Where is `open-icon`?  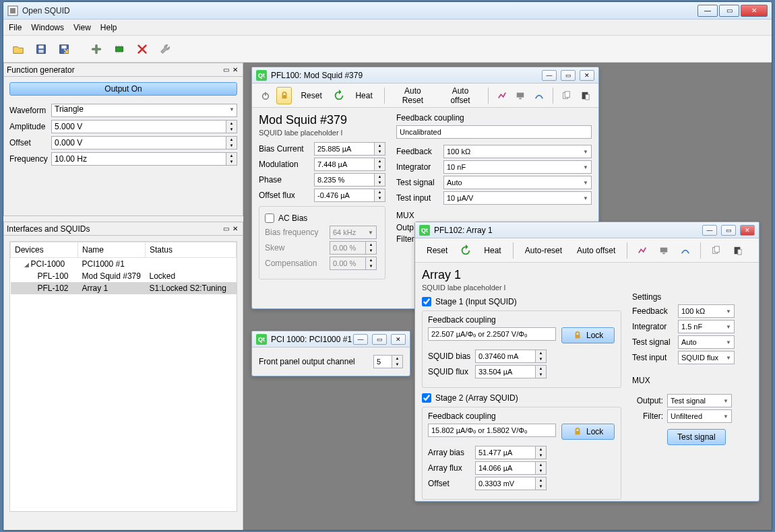
open-icon is located at coordinates (18, 49).